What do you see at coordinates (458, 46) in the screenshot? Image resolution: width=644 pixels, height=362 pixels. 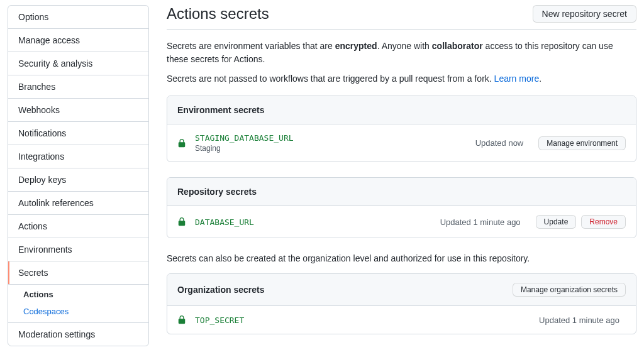 I see `desc-strong-collaborator: collaborator` at bounding box center [458, 46].